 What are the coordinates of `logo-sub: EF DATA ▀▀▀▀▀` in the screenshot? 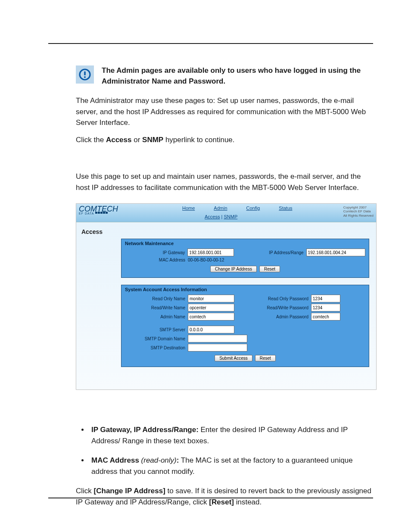 It's located at (107, 214).